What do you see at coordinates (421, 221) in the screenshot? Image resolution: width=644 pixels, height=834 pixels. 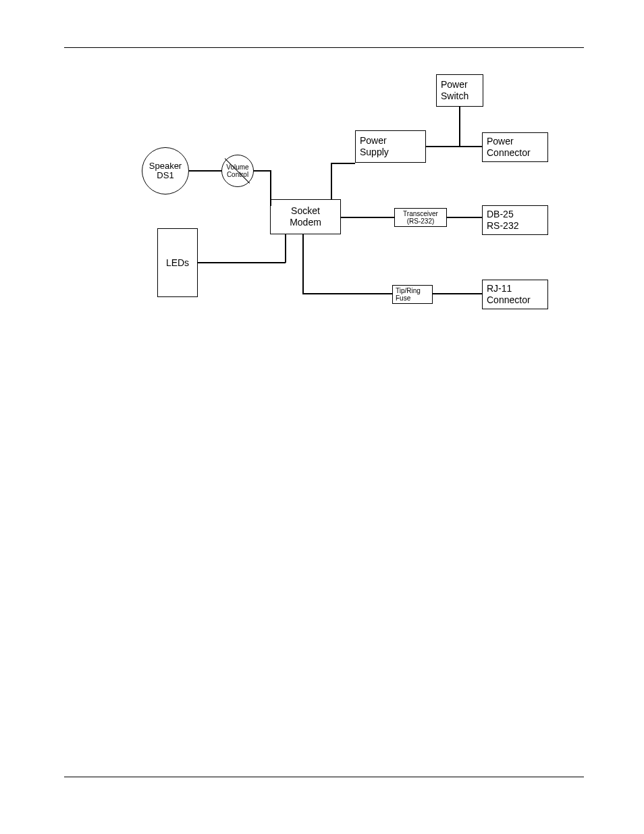 I see `transceiver-l2: (RS-232)` at bounding box center [421, 221].